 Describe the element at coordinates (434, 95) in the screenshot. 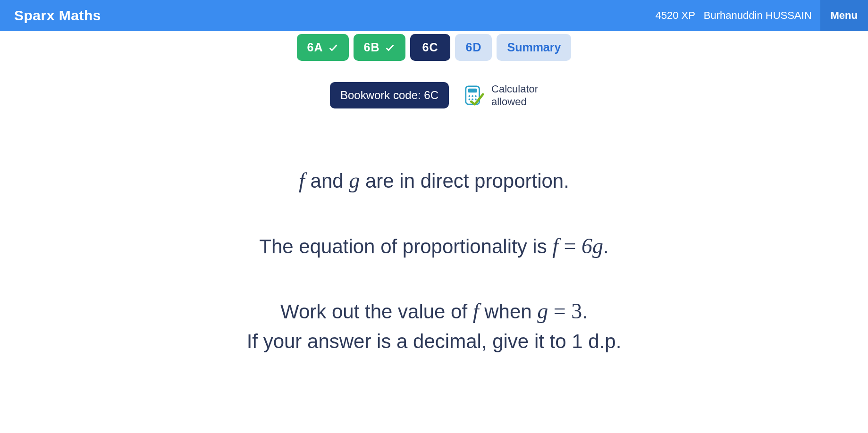

I see `info-row: Bookwork code: 6C Calculator allowed` at that location.